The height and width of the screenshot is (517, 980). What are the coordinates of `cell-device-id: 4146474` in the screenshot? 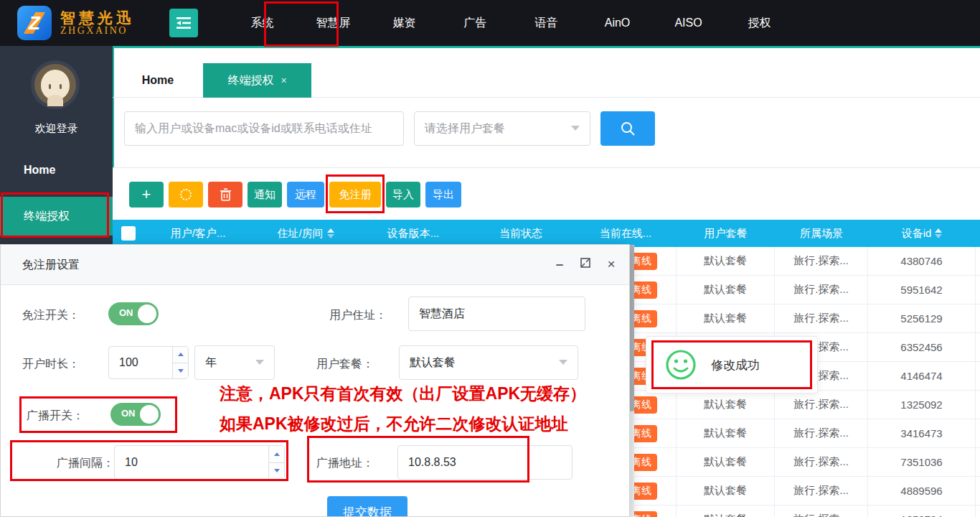 It's located at (922, 376).